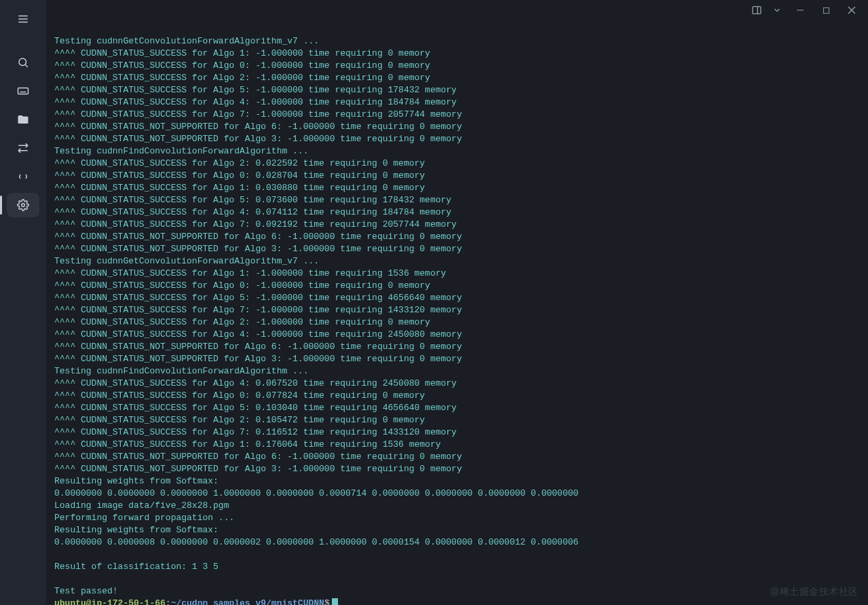 This screenshot has height=605, width=868. I want to click on files-icon, so click(23, 120).